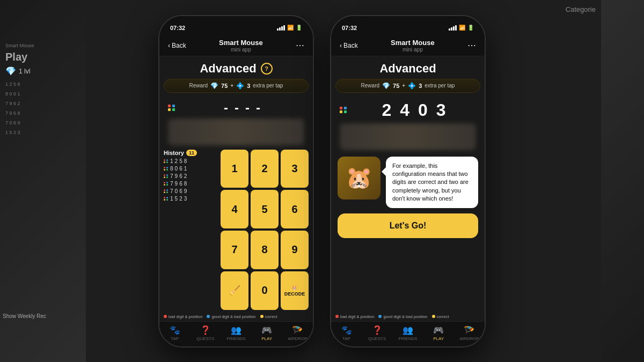 The image size is (644, 362). Describe the element at coordinates (265, 169) in the screenshot. I see `key-2: 2` at that location.